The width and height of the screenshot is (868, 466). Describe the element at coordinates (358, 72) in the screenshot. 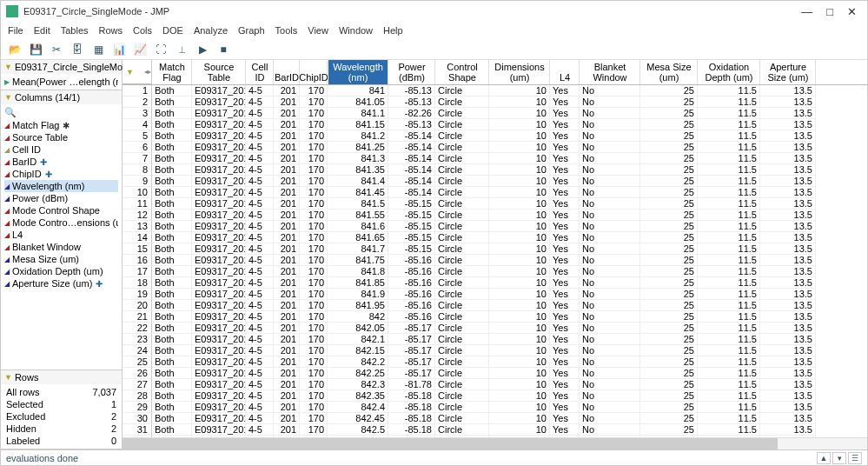

I see `column-header: Wavelength (nm)` at that location.